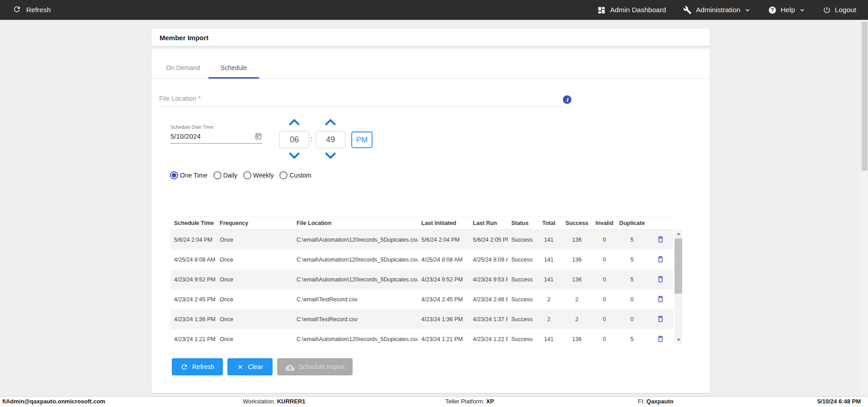  I want to click on scroll-up-button, so click(678, 234).